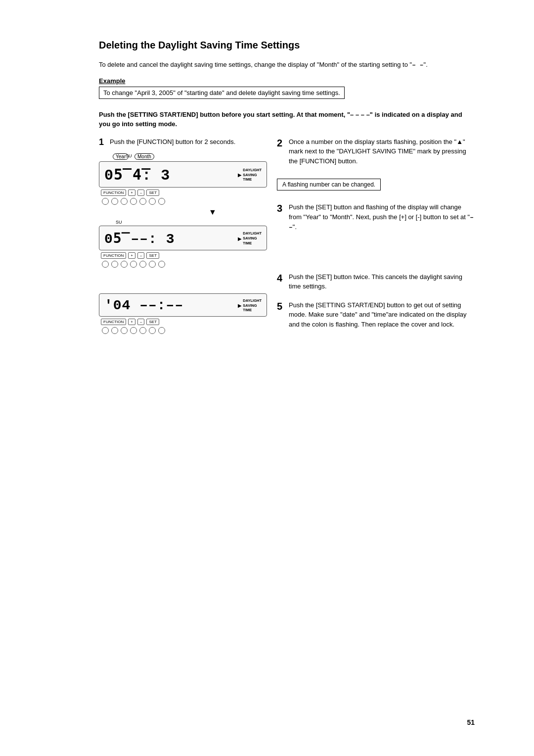 The image size is (534, 756). I want to click on device1-buttons: FUNCTION + – SET, so click(183, 193).